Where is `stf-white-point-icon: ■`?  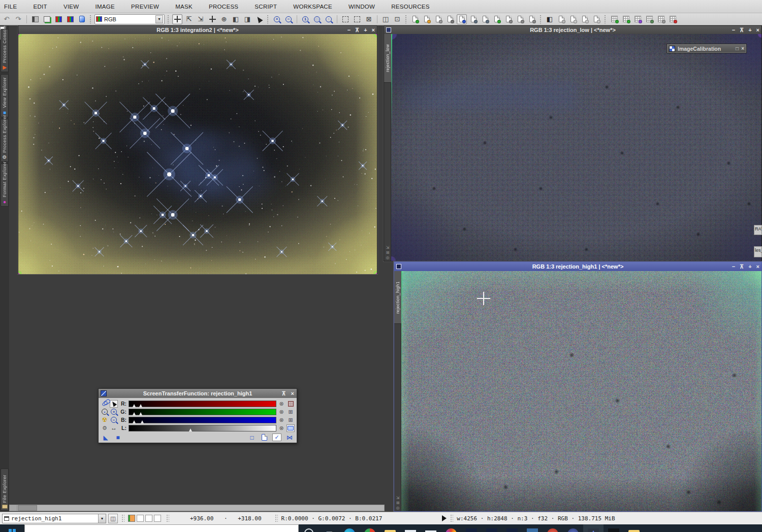 stf-white-point-icon: ■ is located at coordinates (118, 438).